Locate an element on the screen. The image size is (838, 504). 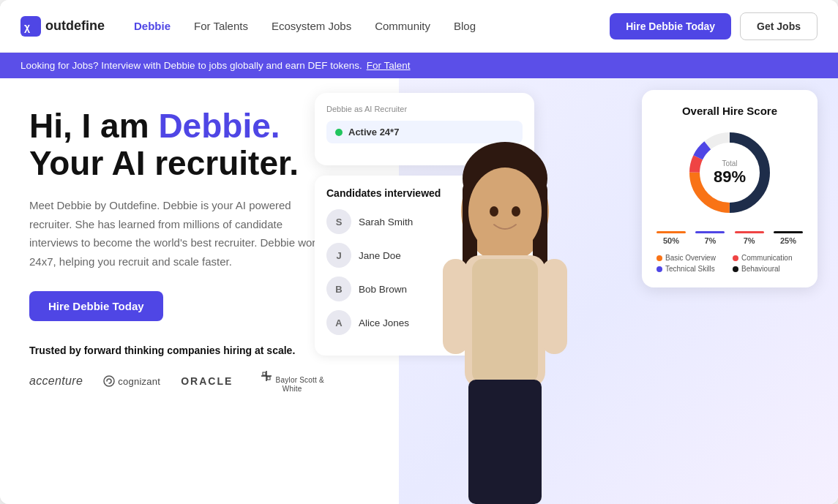
nav-link-community: Community is located at coordinates (403, 26).